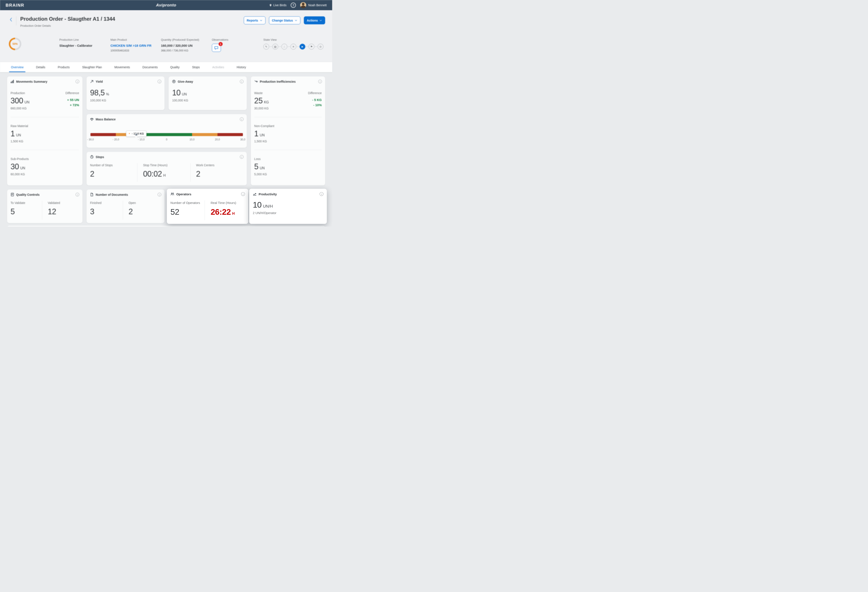 The height and width of the screenshot is (592, 868). Describe the element at coordinates (217, 48) in the screenshot. I see `observations-button: 1` at that location.